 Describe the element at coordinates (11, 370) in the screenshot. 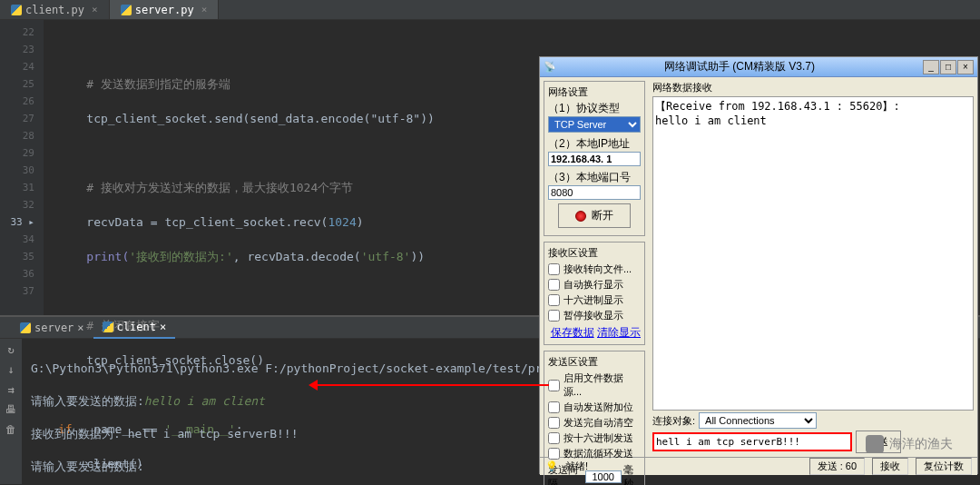

I see `stop-icon: ↓` at that location.